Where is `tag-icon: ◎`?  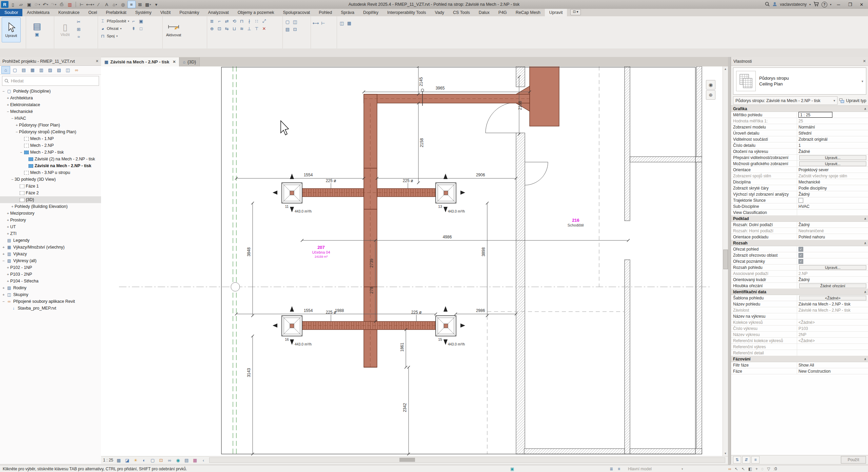 tag-icon: ◎ is located at coordinates (123, 4).